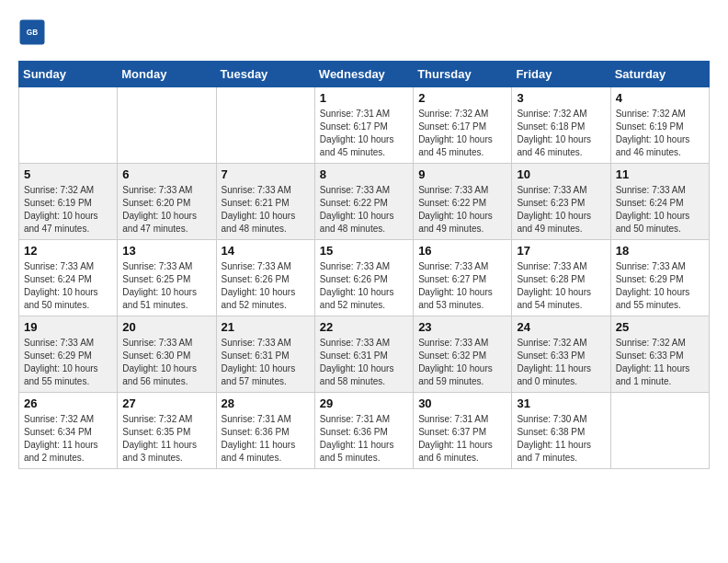 This screenshot has height=563, width=728. I want to click on day-header-thursday: Thursday, so click(463, 75).